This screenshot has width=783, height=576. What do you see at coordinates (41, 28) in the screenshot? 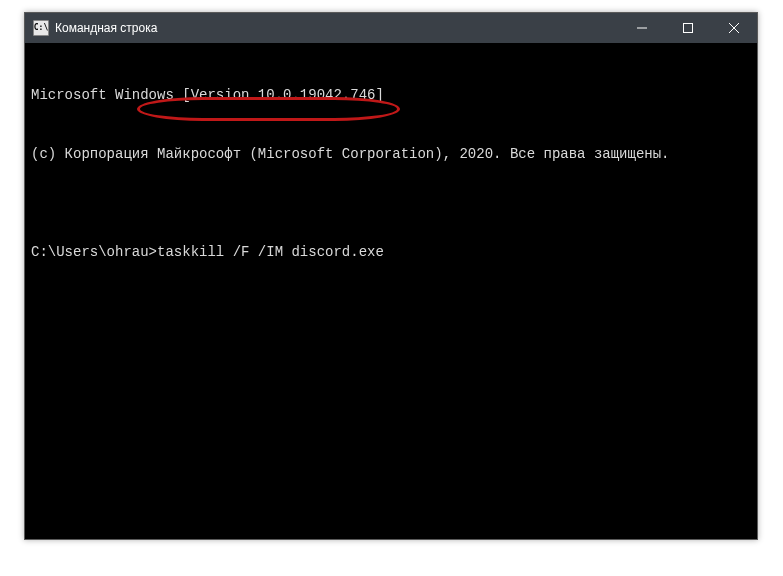
I see `app-icon: C:\` at bounding box center [41, 28].